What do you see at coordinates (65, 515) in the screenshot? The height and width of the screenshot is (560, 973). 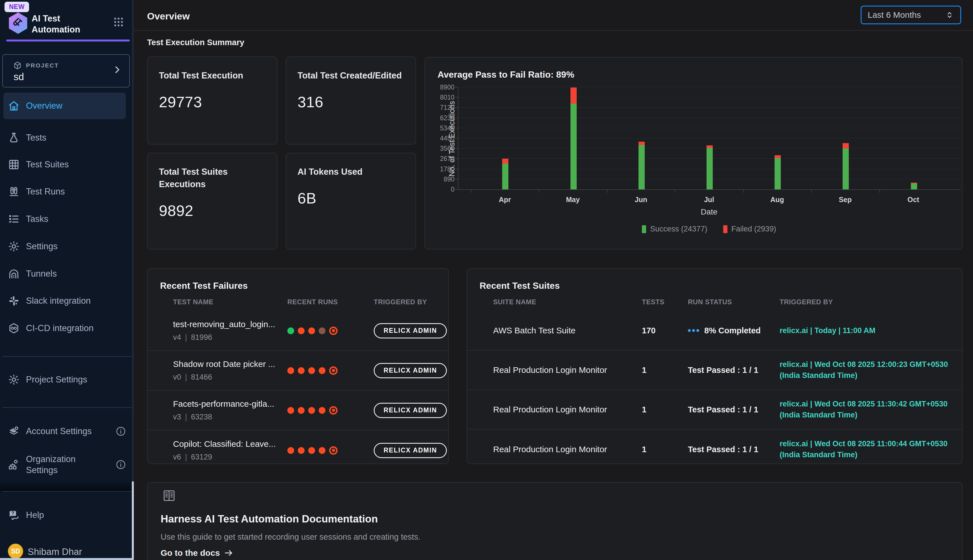 I see `sidebar-item-help: ? Help` at bounding box center [65, 515].